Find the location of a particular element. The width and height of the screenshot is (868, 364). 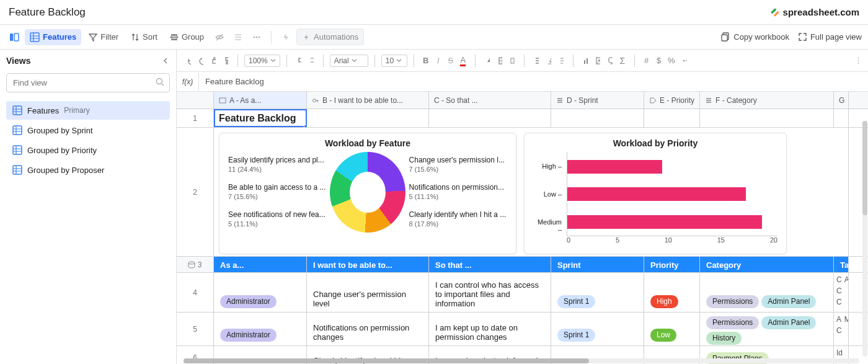

vertical-scrollbar is located at coordinates (865, 239).